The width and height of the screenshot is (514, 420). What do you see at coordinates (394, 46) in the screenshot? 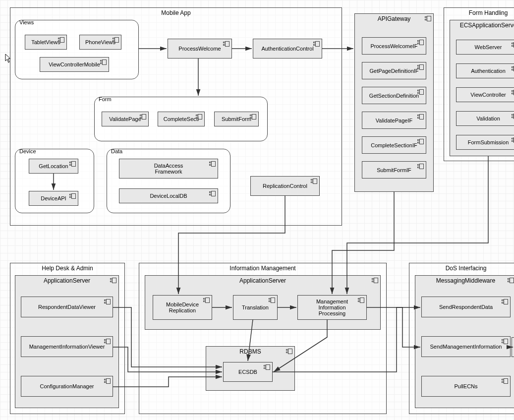
I see `component-process-welcome-if: ProcessWelcomeIF` at bounding box center [394, 46].